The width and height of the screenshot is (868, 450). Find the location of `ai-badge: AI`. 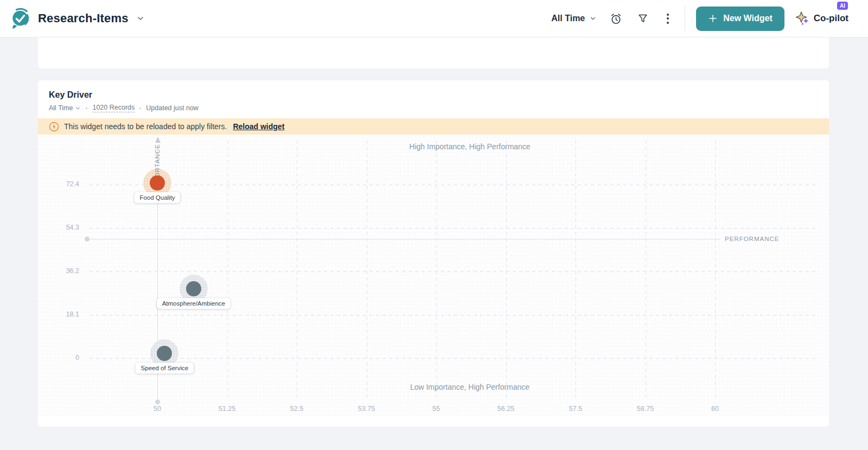

ai-badge: AI is located at coordinates (843, 5).